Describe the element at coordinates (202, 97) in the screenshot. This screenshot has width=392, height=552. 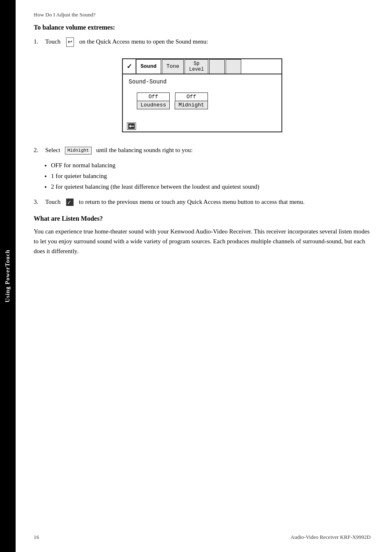
I see `ui-body: Sound-Sound Off Loudness Off Midnight` at that location.